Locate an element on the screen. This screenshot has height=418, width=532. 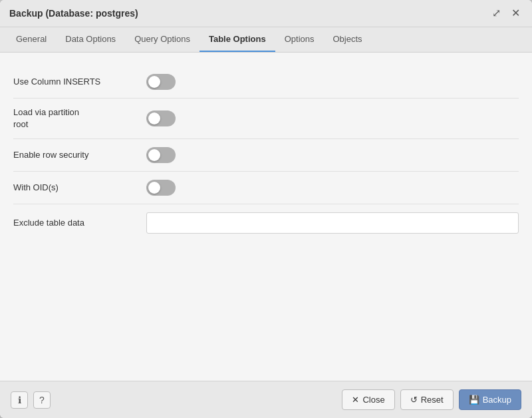
enable-row-security-control is located at coordinates (332, 155).